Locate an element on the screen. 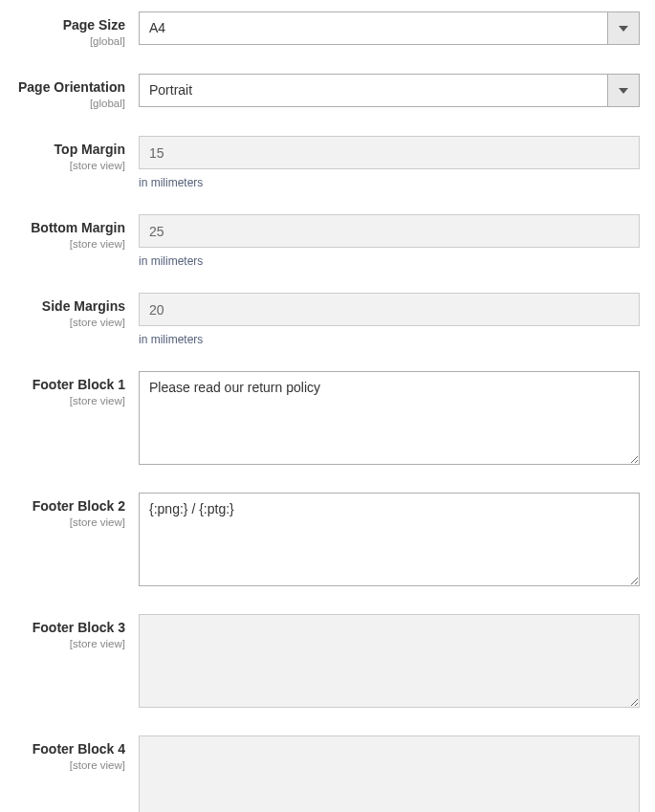 Image resolution: width=655 pixels, height=812 pixels. bottom-margin-hint: in milimeters is located at coordinates (389, 261).